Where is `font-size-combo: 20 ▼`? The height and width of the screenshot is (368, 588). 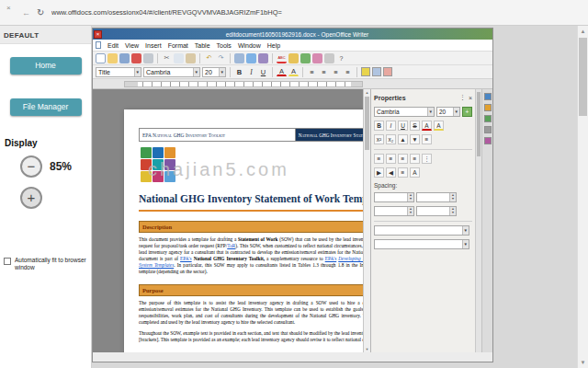
font-size-combo: 20 ▼ is located at coordinates (214, 72).